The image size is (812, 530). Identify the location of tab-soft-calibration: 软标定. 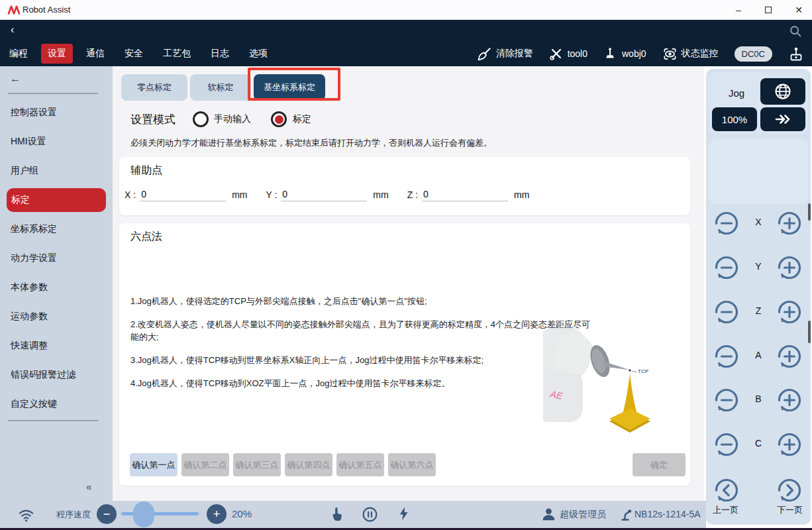
(221, 87).